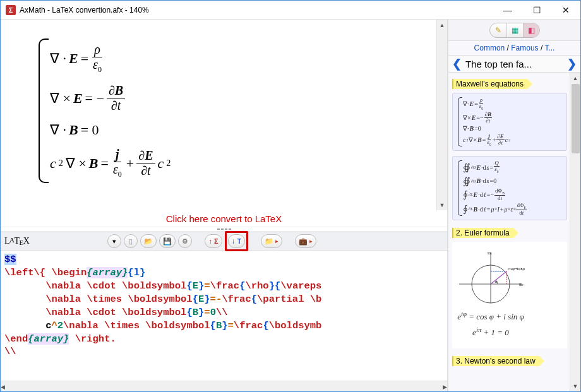 Image resolution: width=581 pixels, height=392 pixels. What do you see at coordinates (290, 10) in the screenshot?
I see `titlebar: Σ AxMath - LaTeX convertion.afx - 140% —…` at bounding box center [290, 10].